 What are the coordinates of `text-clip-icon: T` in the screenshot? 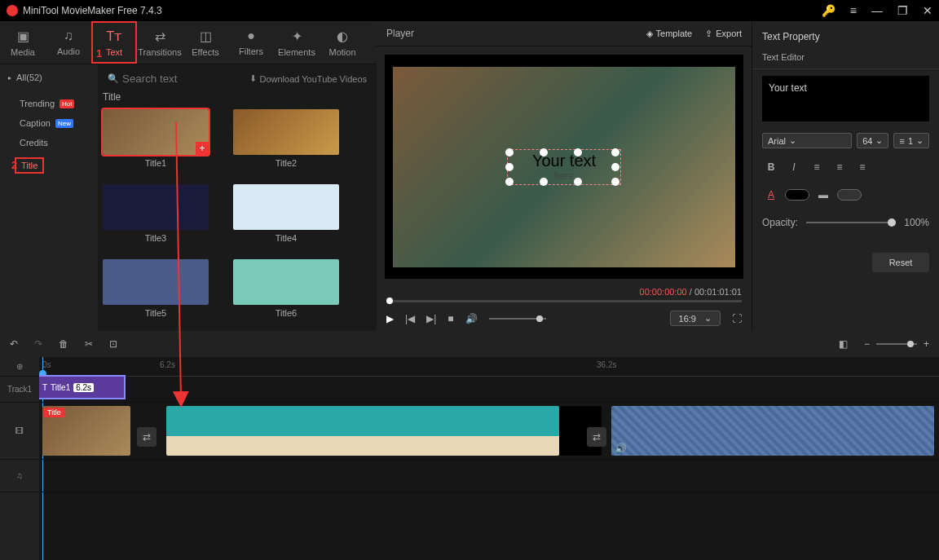 It's located at (45, 388).